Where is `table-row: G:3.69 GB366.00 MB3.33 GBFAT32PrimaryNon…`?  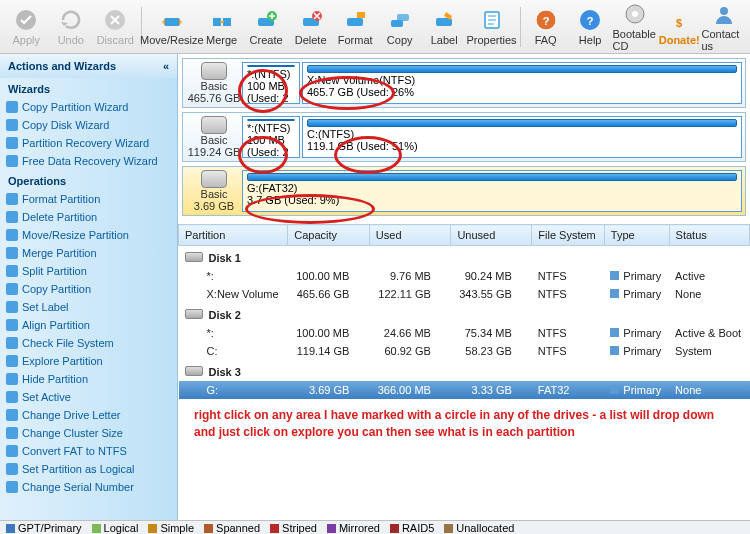 table-row: G:3.69 GB366.00 MB3.33 GBFAT32PrimaryNon… is located at coordinates (464, 390).